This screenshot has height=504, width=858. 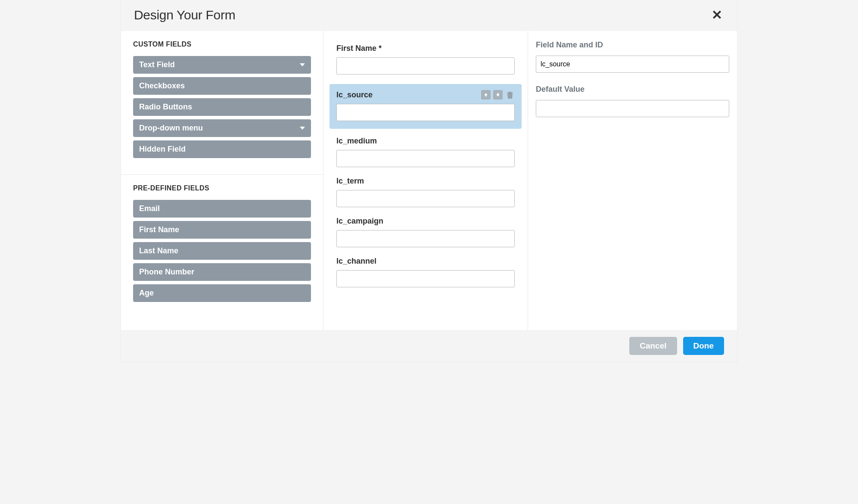 I want to click on canvas-field-selected: lc_source, so click(x=426, y=106).